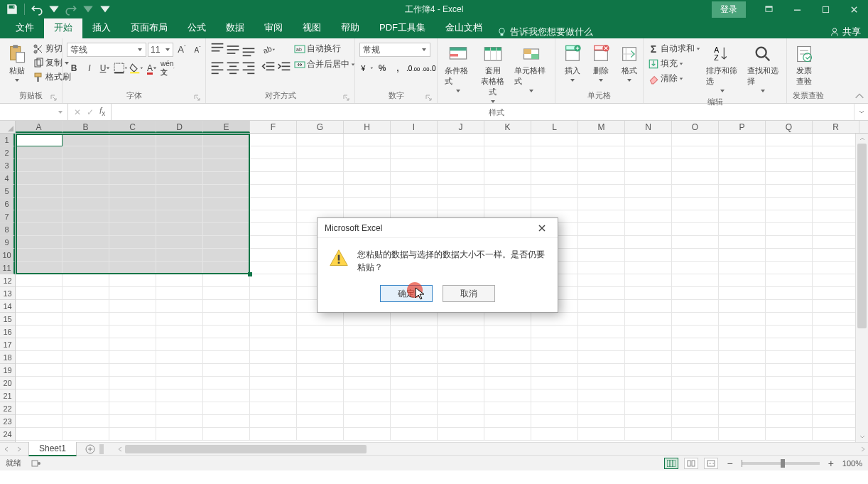 The image size is (868, 484). What do you see at coordinates (469, 294) in the screenshot?
I see `dialog-cancel-button: 取消` at bounding box center [469, 294].